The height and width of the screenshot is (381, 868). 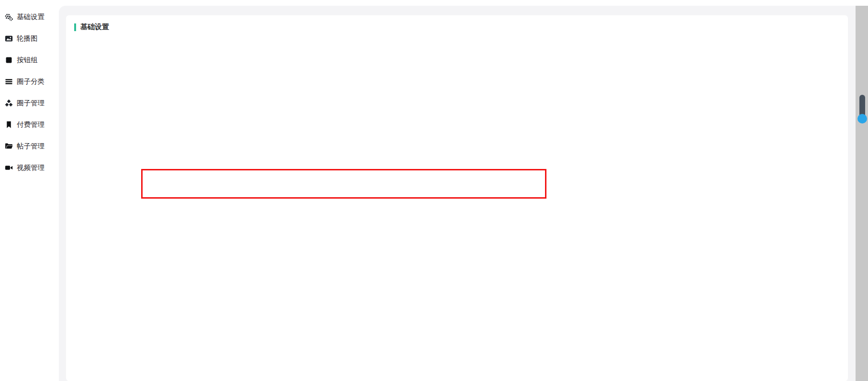 I want to click on gears-icon, so click(x=9, y=17).